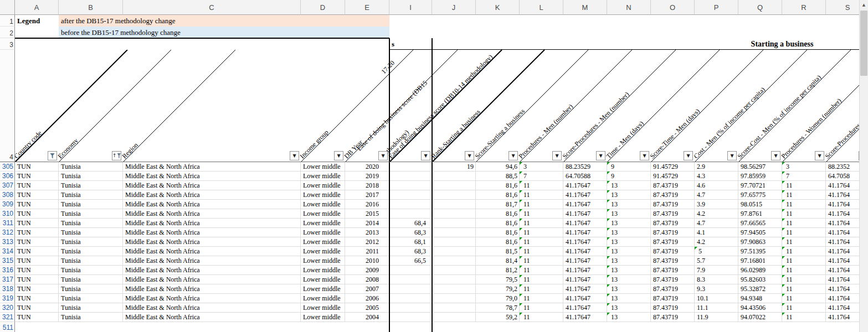 The image size is (868, 332). I want to click on cell-E309: 2016, so click(367, 204).